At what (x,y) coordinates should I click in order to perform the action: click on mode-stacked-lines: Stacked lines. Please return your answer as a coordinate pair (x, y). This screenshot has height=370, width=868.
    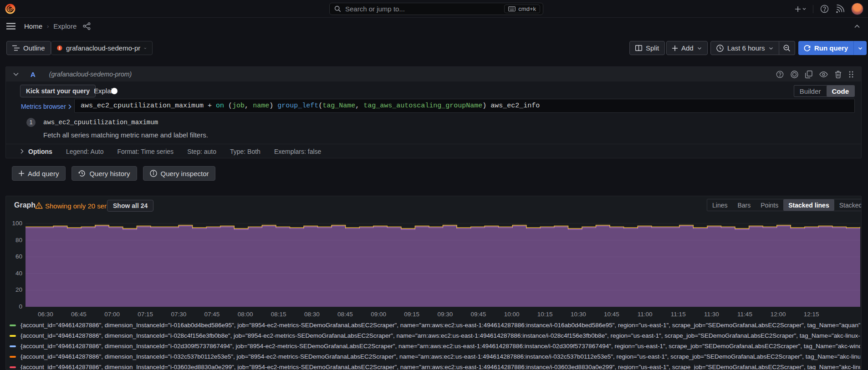
    Looking at the image, I should click on (809, 205).